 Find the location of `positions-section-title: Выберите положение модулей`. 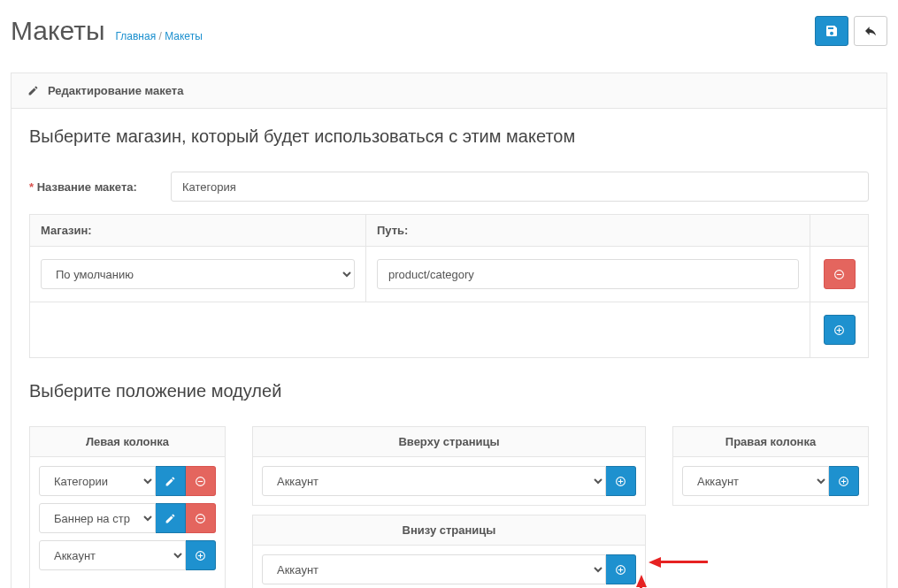

positions-section-title: Выберите положение модулей is located at coordinates (449, 391).